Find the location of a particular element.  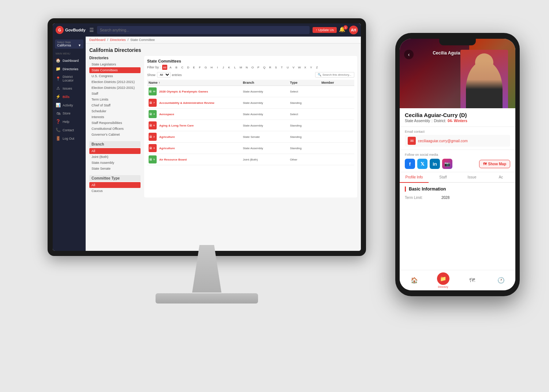

table-row: 🏛 10 2028 Olympic & Paralympic Games Sta… is located at coordinates (251, 91).